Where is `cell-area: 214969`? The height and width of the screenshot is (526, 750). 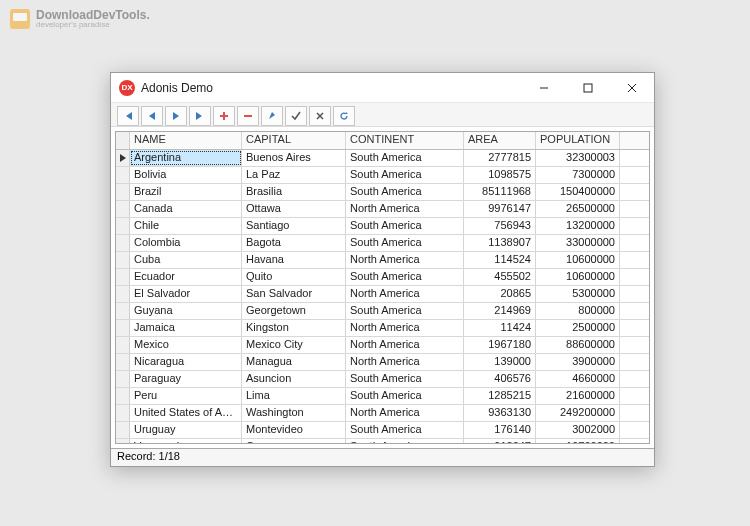 cell-area: 214969 is located at coordinates (500, 311).